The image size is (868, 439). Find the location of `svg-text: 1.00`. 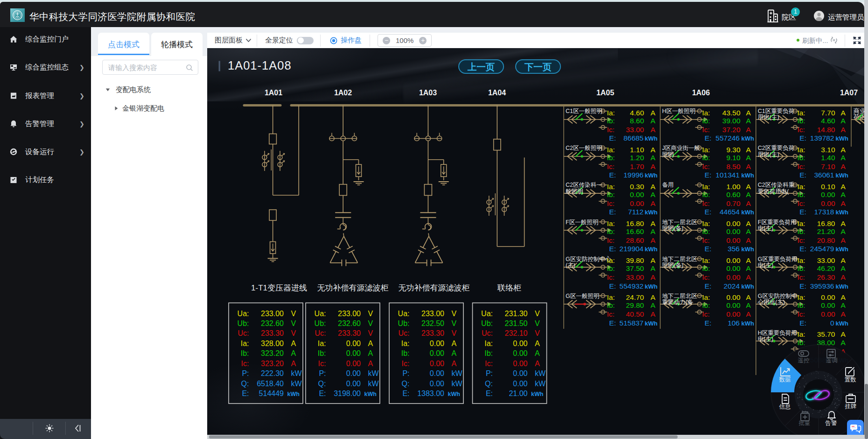

svg-text: 1.00 is located at coordinates (734, 187).